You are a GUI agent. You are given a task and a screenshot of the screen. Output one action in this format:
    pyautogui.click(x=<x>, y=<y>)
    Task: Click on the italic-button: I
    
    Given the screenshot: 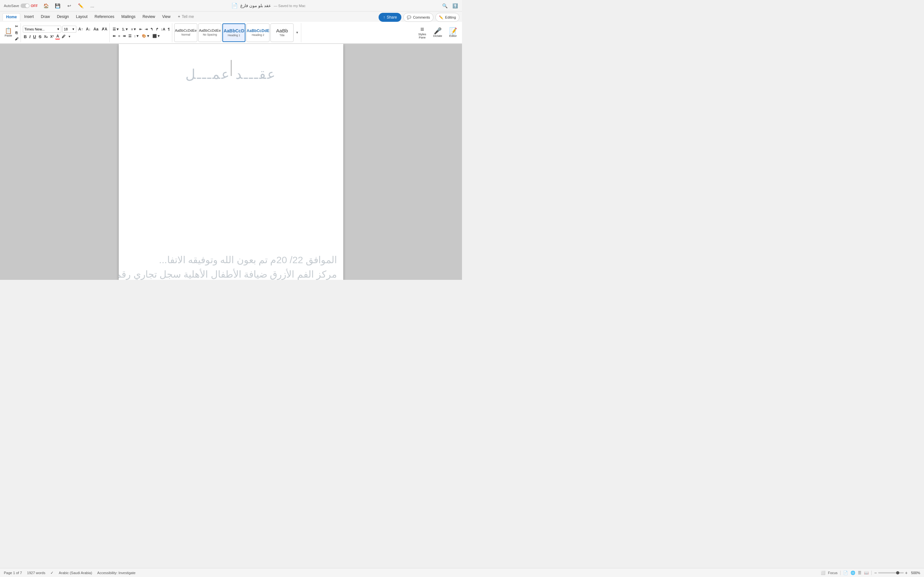 What is the action you would take?
    pyautogui.click(x=30, y=37)
    